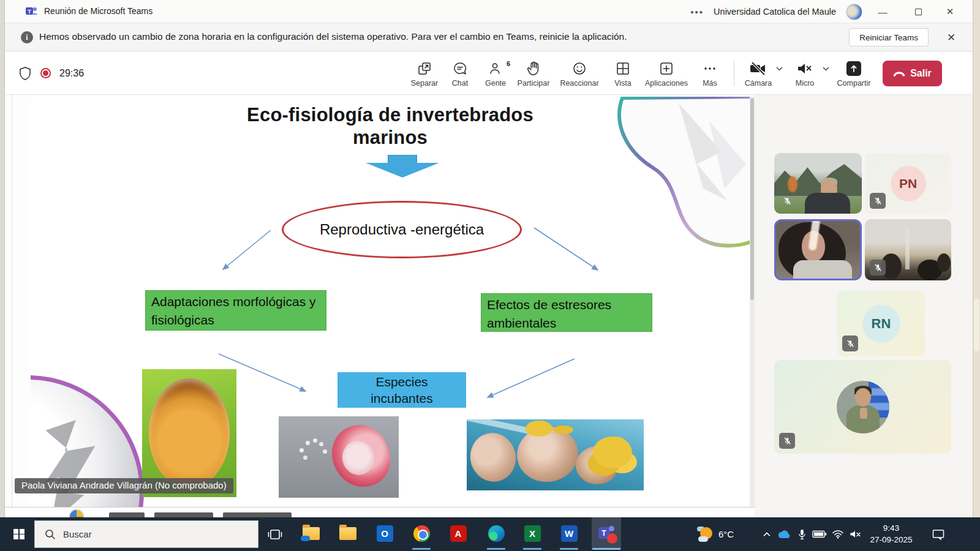 This screenshot has height=551, width=980. I want to click on cloud-icon, so click(784, 534).